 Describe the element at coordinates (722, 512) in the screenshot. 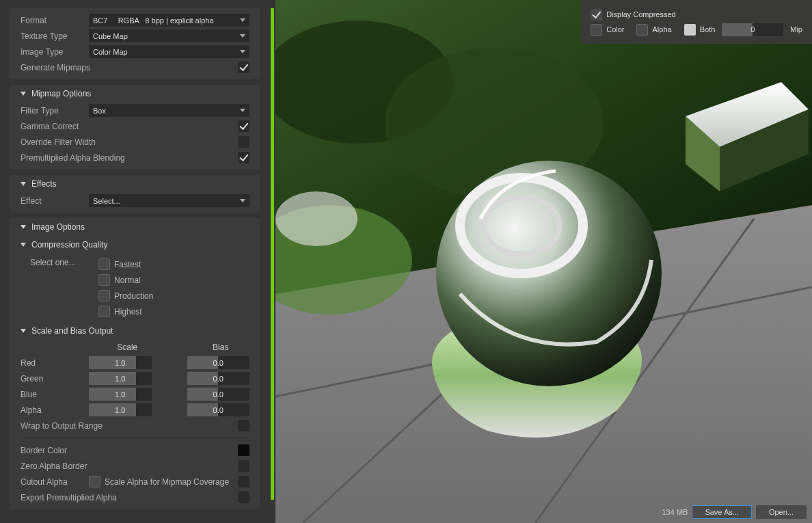

I see `save-as-button: Save As...` at that location.